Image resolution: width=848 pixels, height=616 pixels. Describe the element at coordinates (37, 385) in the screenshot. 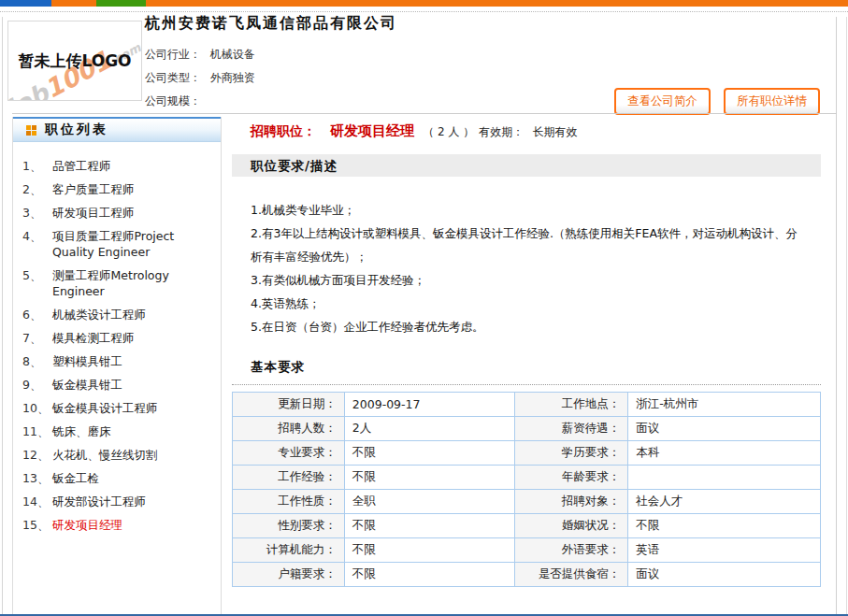

I see `job-item-number: 9、` at that location.